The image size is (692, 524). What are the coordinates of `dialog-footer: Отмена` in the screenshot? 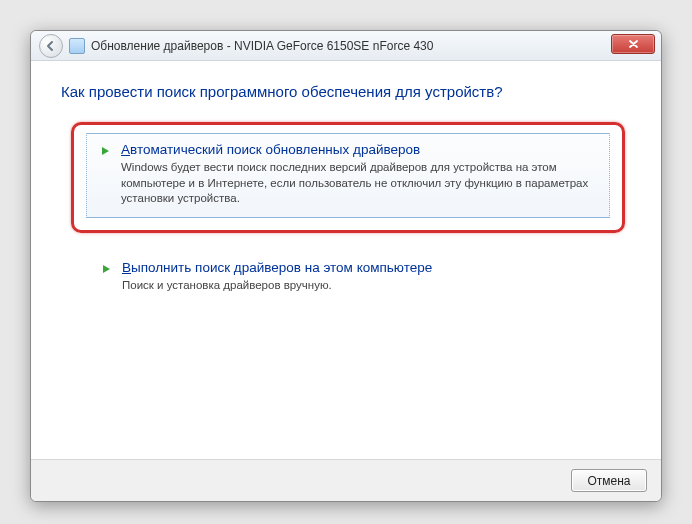 It's located at (346, 480).